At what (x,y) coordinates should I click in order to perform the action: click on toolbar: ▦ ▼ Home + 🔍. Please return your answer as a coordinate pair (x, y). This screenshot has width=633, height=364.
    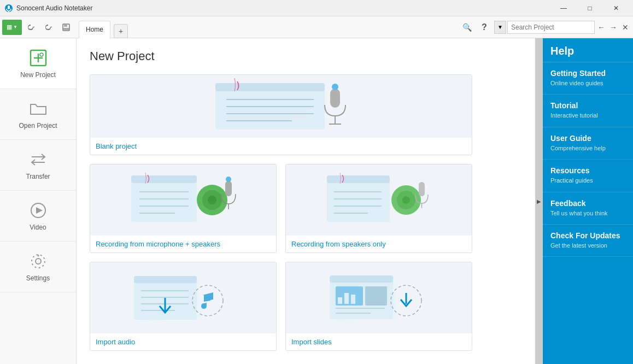
    Looking at the image, I should click on (317, 27).